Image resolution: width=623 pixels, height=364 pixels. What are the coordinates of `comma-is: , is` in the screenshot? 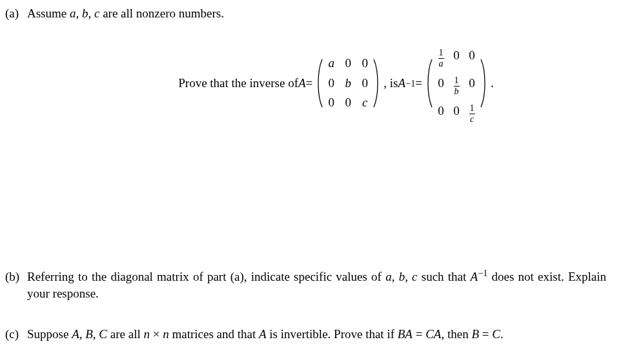 It's located at (391, 84).